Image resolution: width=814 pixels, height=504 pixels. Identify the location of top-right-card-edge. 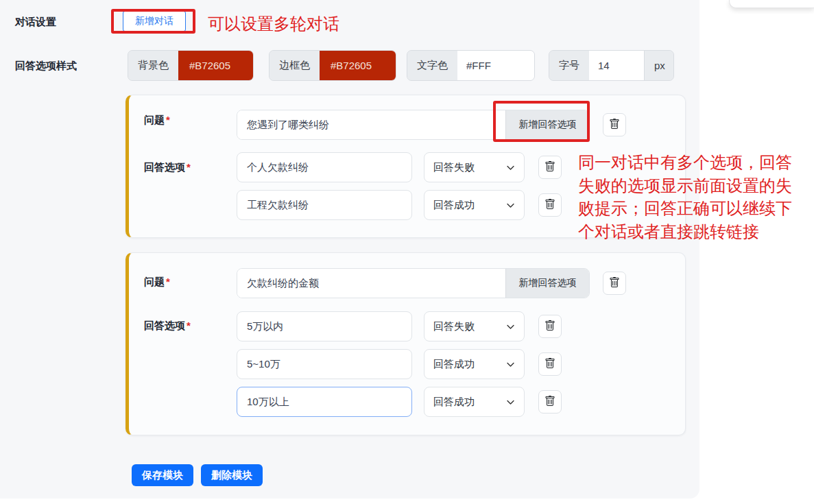
(771, 4).